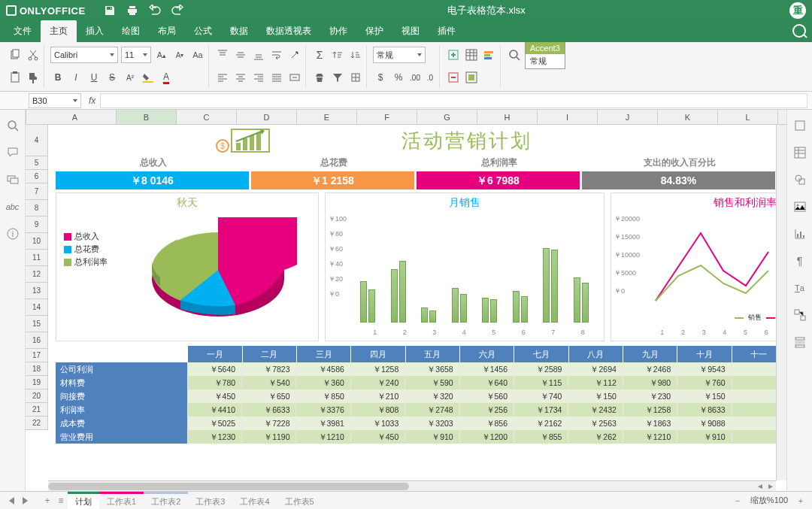 The width and height of the screenshot is (812, 509). I want to click on row-header-16: 16, so click(36, 341).